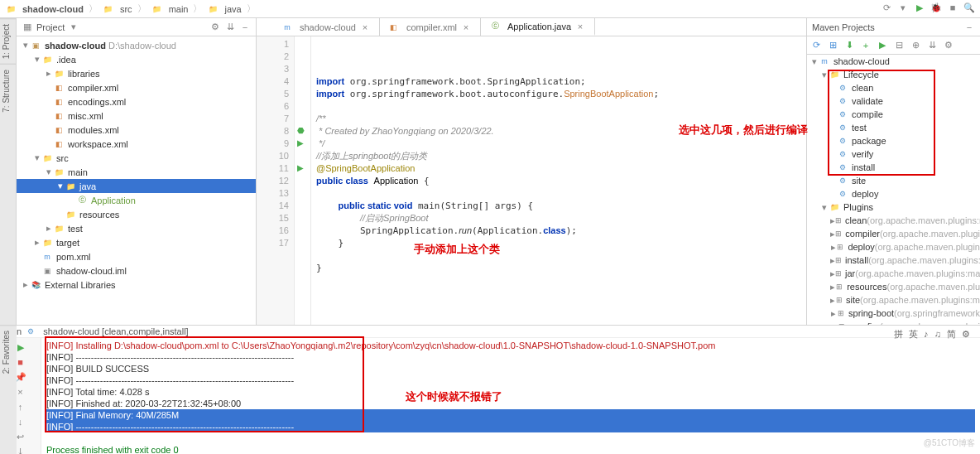 The width and height of the screenshot is (980, 454). I want to click on iml-icon: ▣, so click(47, 271).